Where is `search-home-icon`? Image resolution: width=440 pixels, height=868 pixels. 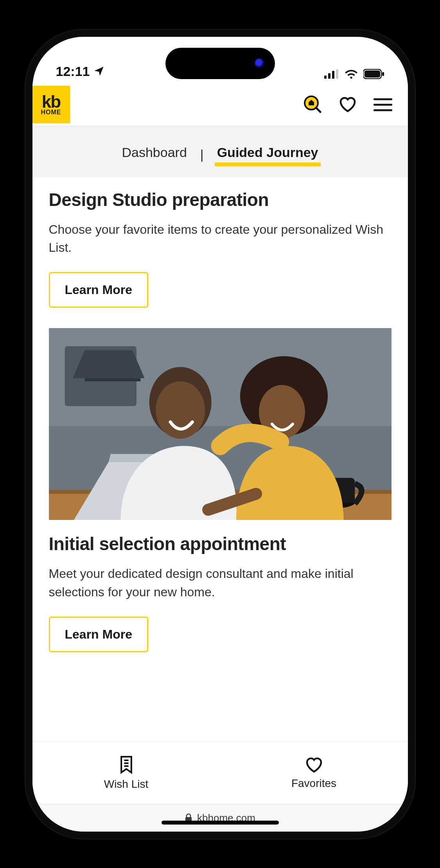
search-home-icon is located at coordinates (312, 104).